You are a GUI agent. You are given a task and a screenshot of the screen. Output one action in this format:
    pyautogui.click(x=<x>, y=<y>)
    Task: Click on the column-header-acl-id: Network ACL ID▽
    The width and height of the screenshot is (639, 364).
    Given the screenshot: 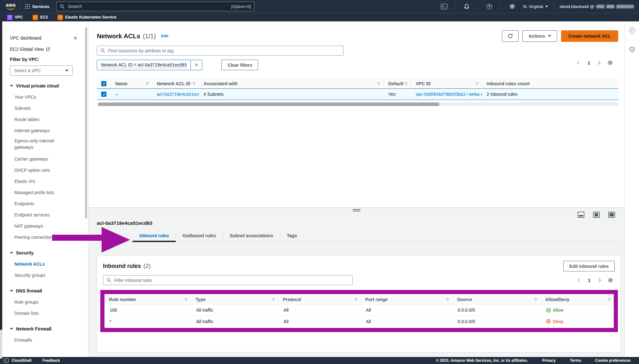 What is the action you would take?
    pyautogui.click(x=176, y=84)
    